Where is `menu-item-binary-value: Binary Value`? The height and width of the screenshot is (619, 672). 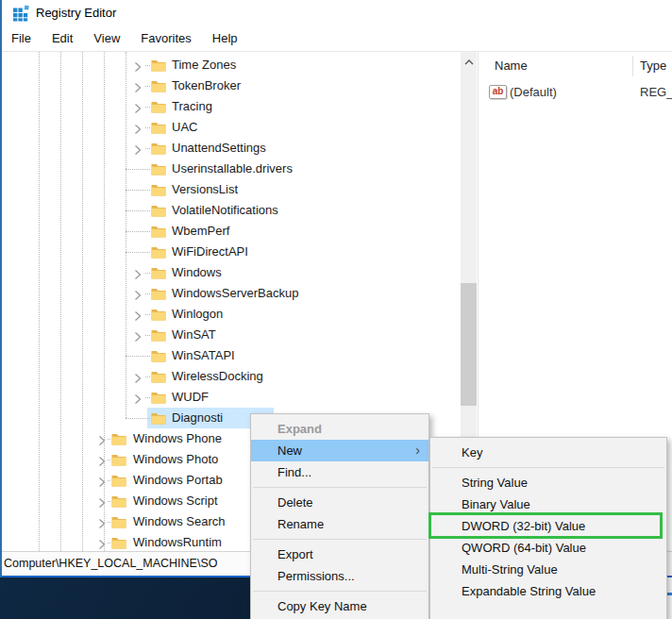
menu-item-binary-value: Binary Value is located at coordinates (548, 504).